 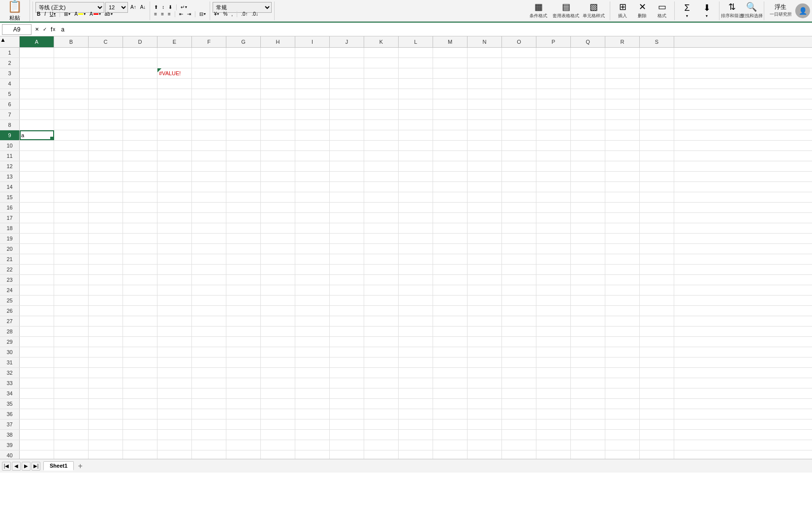 What do you see at coordinates (10, 342) in the screenshot?
I see `row-header-29: 29` at bounding box center [10, 342].